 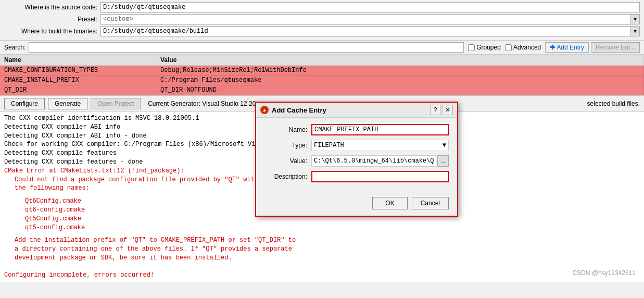 What do you see at coordinates (288, 145) in the screenshot?
I see `dialog-type-label: Type:` at bounding box center [288, 145].